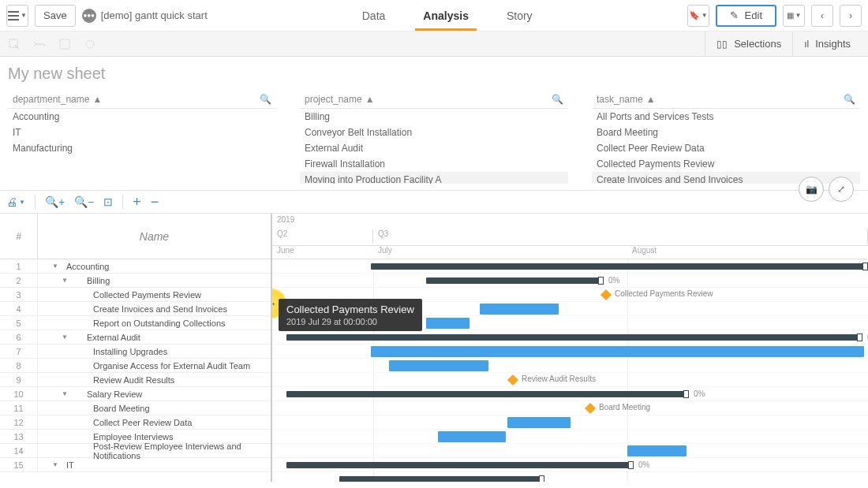  I want to click on zoom-in-button: 🔍+, so click(55, 202).